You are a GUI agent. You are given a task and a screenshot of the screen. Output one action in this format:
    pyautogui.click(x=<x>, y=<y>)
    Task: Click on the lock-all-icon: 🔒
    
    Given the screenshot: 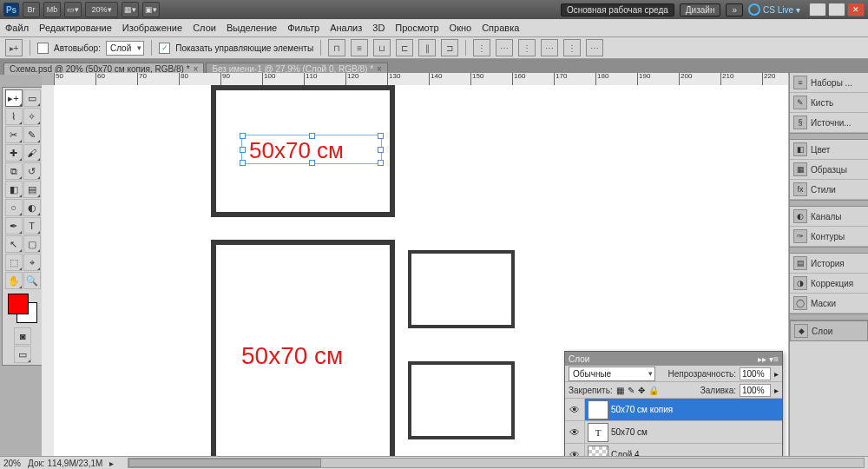 What is the action you would take?
    pyautogui.click(x=654, y=391)
    